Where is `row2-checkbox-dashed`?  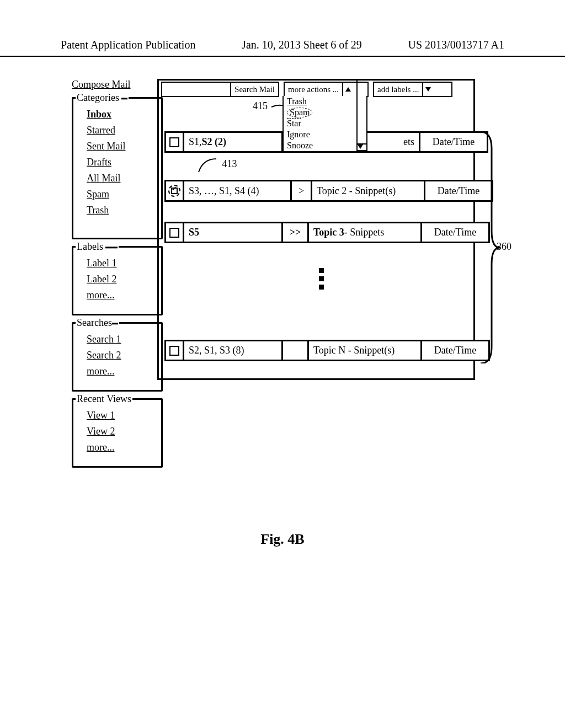
row2-checkbox-dashed is located at coordinates (174, 191).